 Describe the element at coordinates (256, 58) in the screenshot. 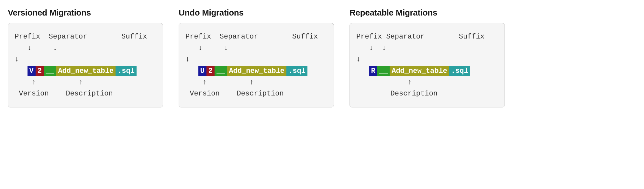

I see `section-undo: Undo Migrations Prefix Separator Suffix …` at that location.